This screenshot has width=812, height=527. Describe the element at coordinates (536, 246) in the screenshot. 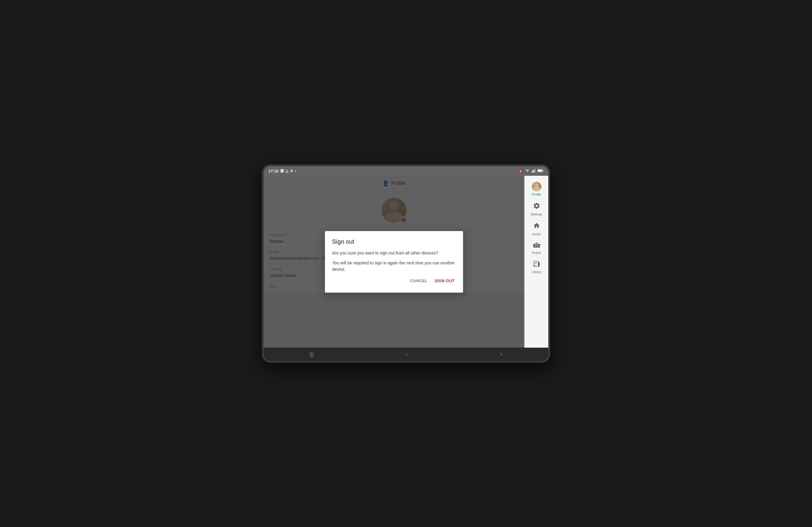

I see `robot-icon` at that location.